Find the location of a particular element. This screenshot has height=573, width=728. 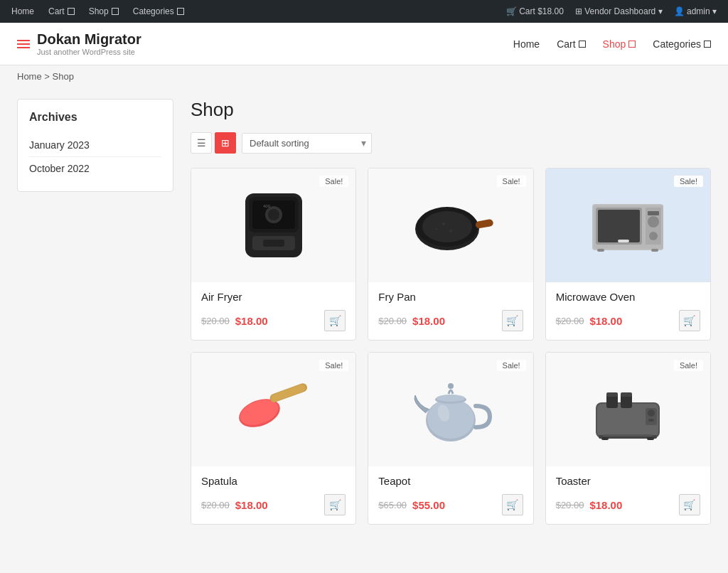

product-info-toaster: Toaster $20.00 $18.00 🛒 is located at coordinates (628, 495).